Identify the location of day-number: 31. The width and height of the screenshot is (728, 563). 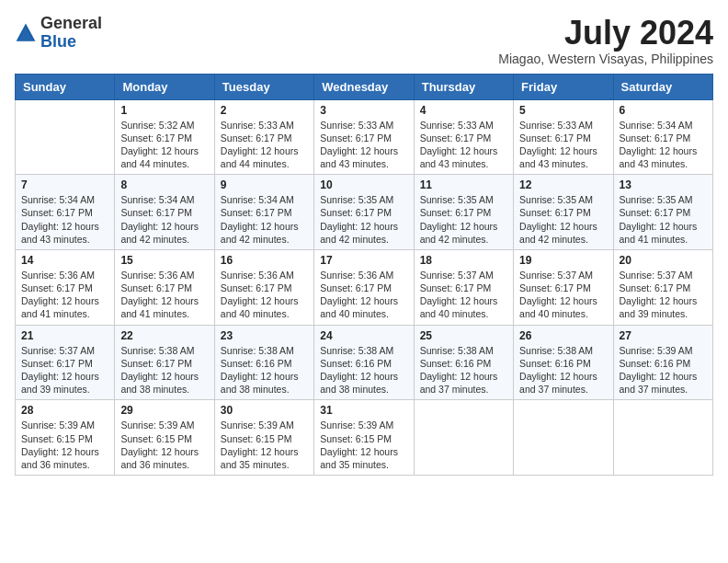
(364, 410).